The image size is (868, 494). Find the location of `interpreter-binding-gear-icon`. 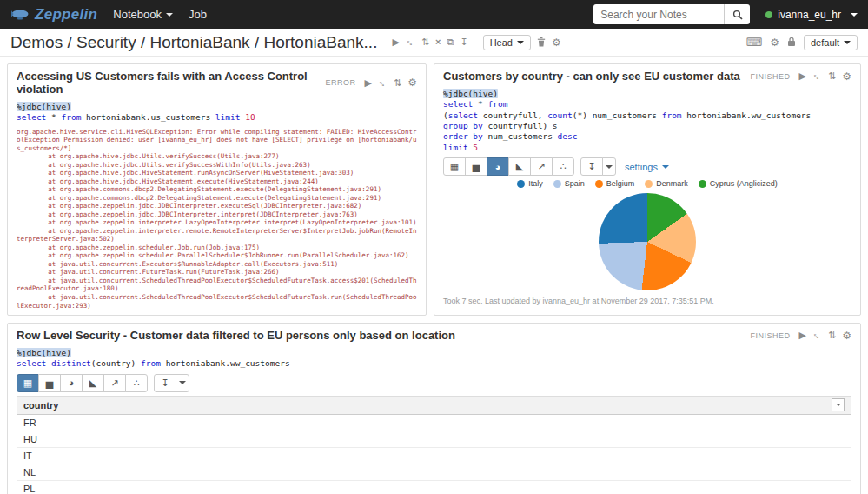

interpreter-binding-gear-icon is located at coordinates (775, 43).